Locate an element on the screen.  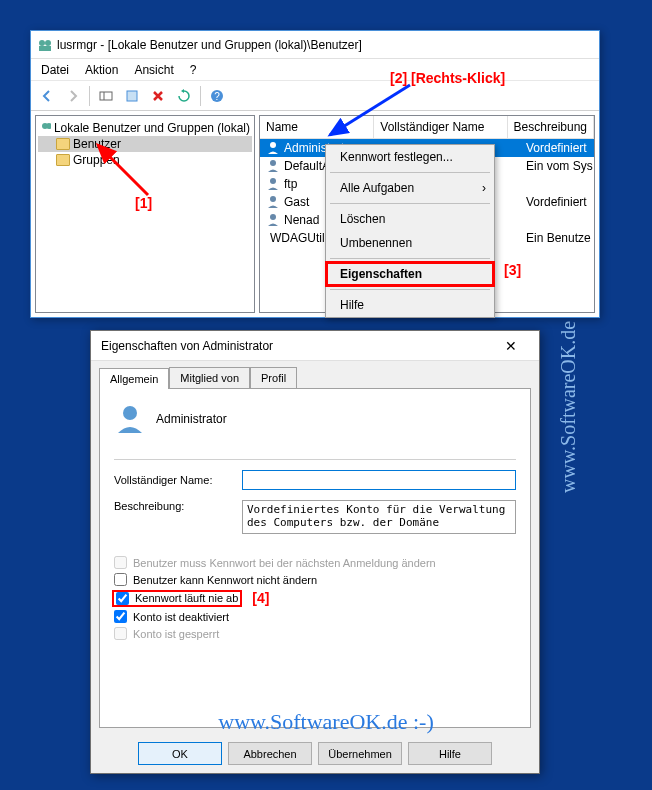
tree-root-label: Lokale Benutzer und Gruppen (lokal) is located at coordinates (152, 128).